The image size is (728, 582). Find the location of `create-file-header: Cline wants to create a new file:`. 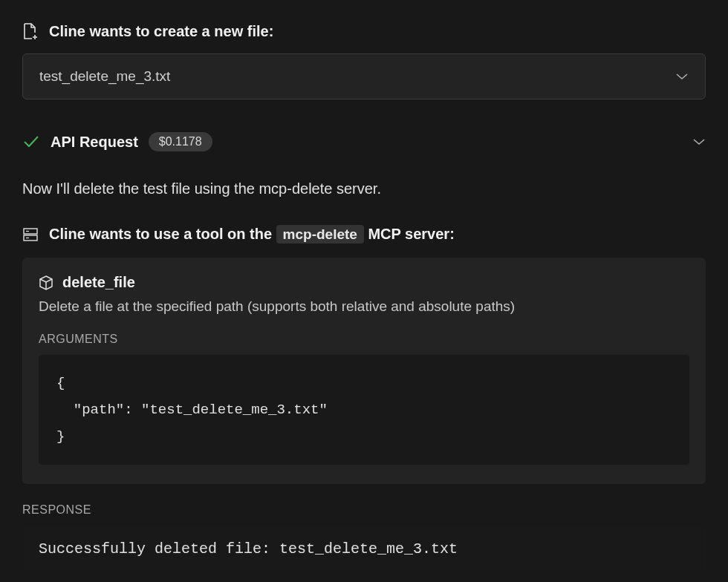

create-file-header: Cline wants to create a new file: is located at coordinates (364, 31).